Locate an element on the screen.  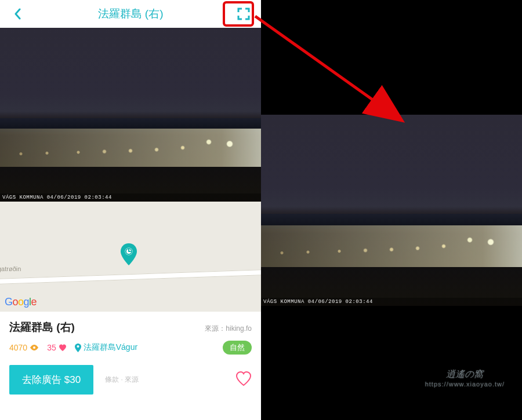
view-count: 4070 is located at coordinates (24, 348).